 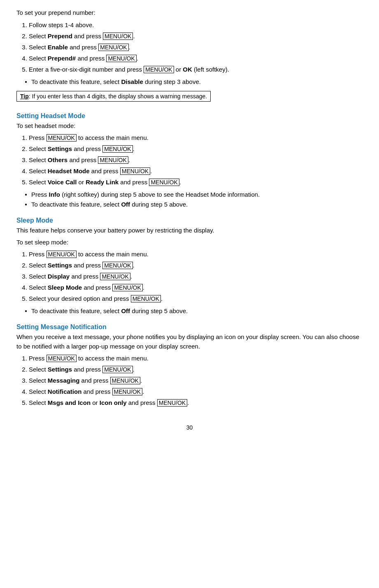 I want to click on headset-bold-settings: Settings, so click(x=60, y=149).